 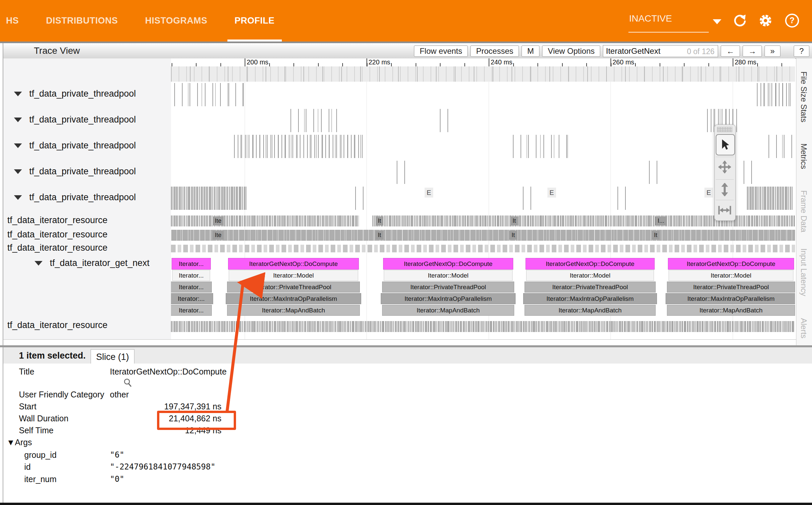 What do you see at coordinates (804, 97) in the screenshot?
I see `rail-tab-file-size-stats: File Size Stats` at bounding box center [804, 97].